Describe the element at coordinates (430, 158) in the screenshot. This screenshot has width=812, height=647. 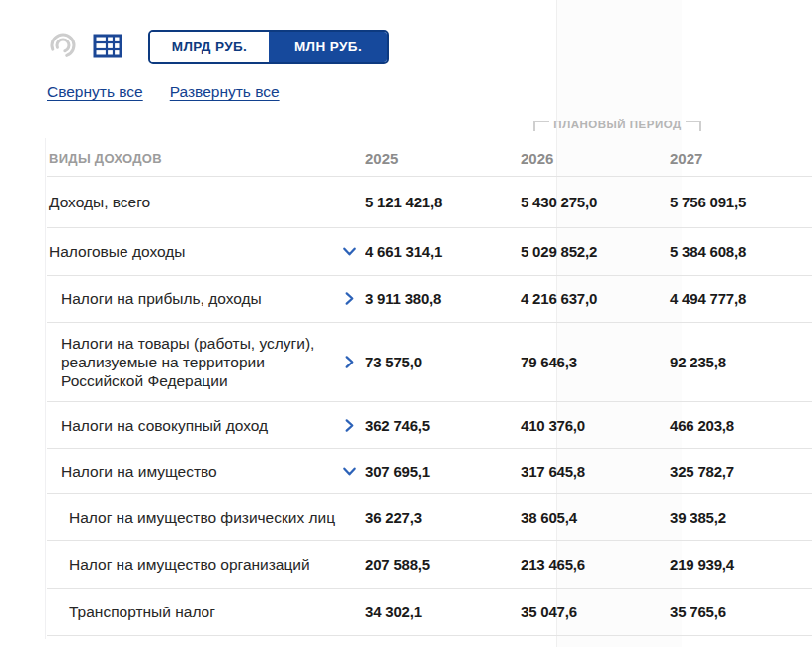
I see `table-header: ВИДЫ ДОХОДОВ 2025 2026 2027` at that location.